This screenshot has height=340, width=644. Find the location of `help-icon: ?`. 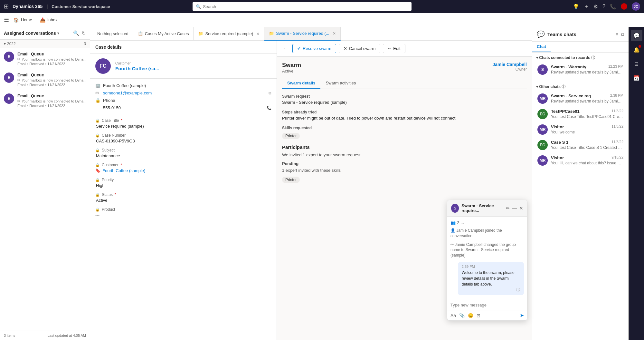

help-icon: ? is located at coordinates (604, 6).